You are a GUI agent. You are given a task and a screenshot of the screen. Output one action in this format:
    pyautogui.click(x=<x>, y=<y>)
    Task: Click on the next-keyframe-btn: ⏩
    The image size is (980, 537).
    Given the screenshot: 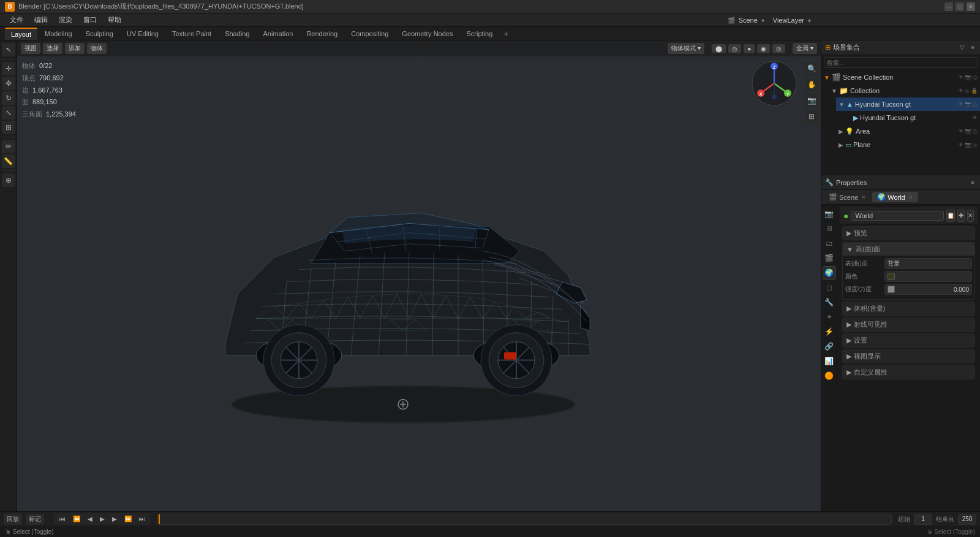 What is the action you would take?
    pyautogui.click(x=128, y=519)
    